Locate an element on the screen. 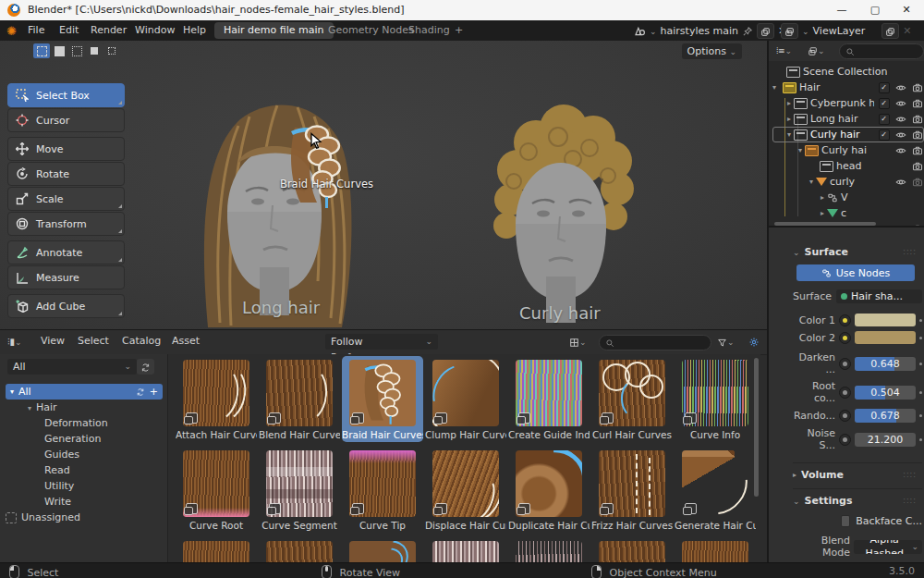 The height and width of the screenshot is (578, 924). add-catalog-icon: + is located at coordinates (153, 392).